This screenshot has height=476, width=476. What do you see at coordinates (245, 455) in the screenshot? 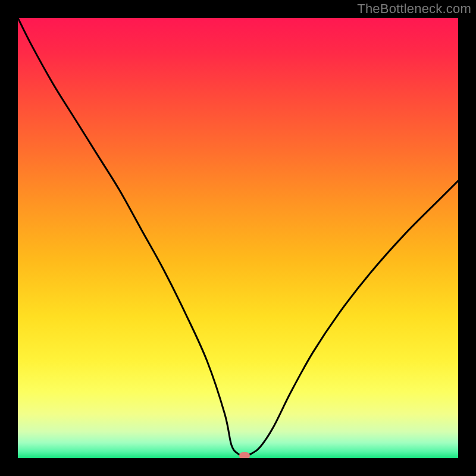
I see `optimal-point-marker` at bounding box center [245, 455].